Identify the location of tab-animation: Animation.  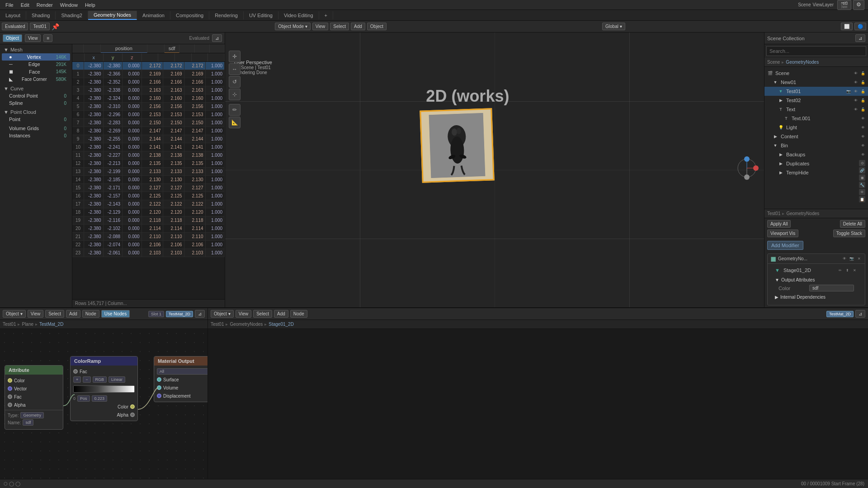
(154, 15).